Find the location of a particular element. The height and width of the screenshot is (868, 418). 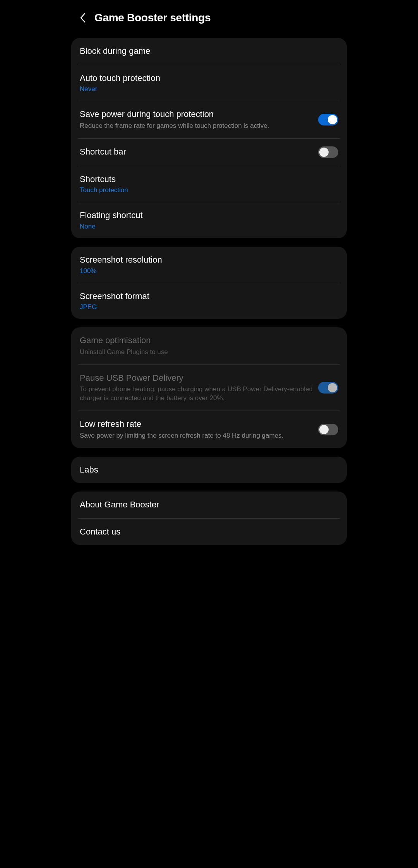

shortcut-bar-row: Shortcut bar is located at coordinates (209, 152).